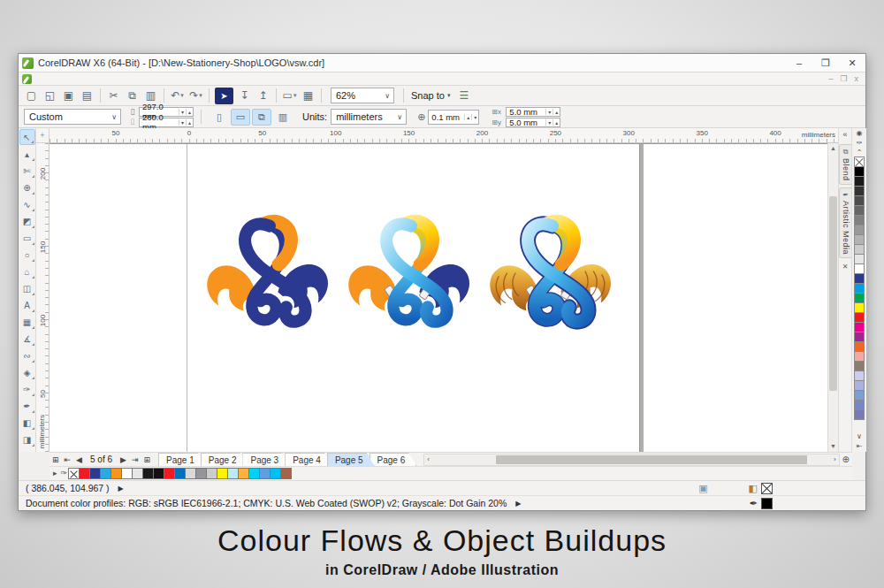  What do you see at coordinates (42, 136) in the screenshot?
I see `ruler-origin: +` at bounding box center [42, 136].